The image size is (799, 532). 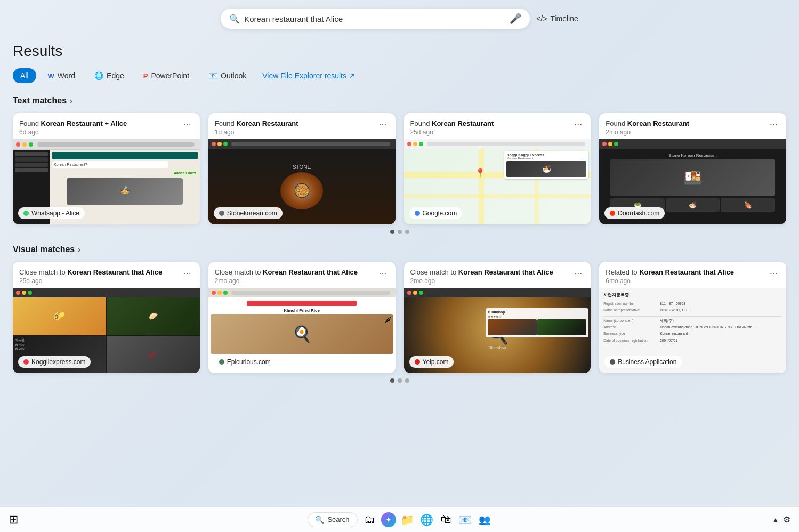 What do you see at coordinates (257, 124) in the screenshot?
I see `card-title-1: Found Korean Restaurant` at bounding box center [257, 124].